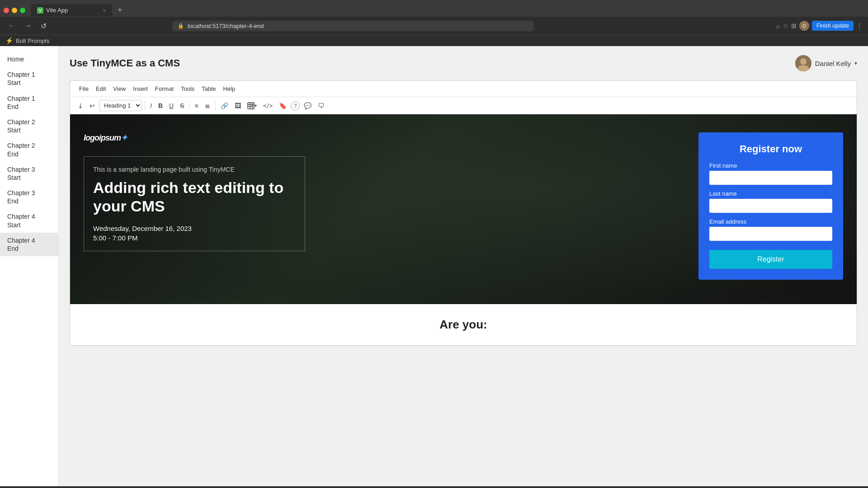 The height and width of the screenshot is (488, 868). I want to click on sidebar-item-ch1-end: Chapter 1End, so click(29, 103).